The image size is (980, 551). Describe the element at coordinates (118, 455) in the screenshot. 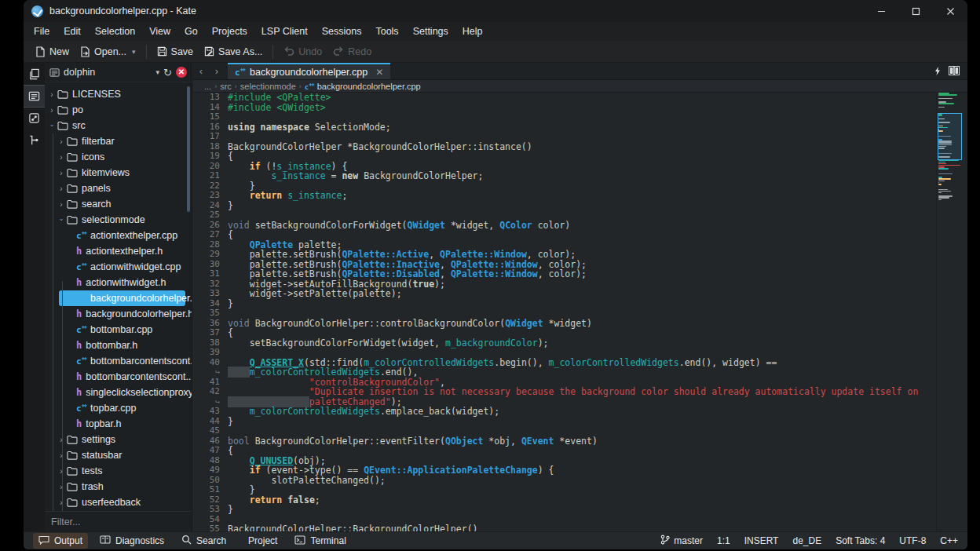

I see `tree-folder-statusbar: ›statusbar` at that location.